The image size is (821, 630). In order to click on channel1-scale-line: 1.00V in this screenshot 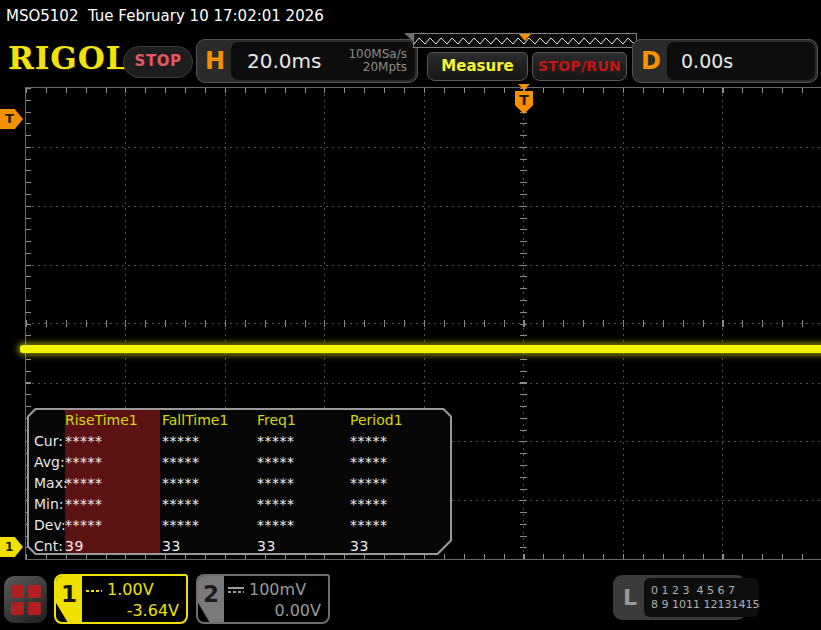, I will do `click(132, 590)`.